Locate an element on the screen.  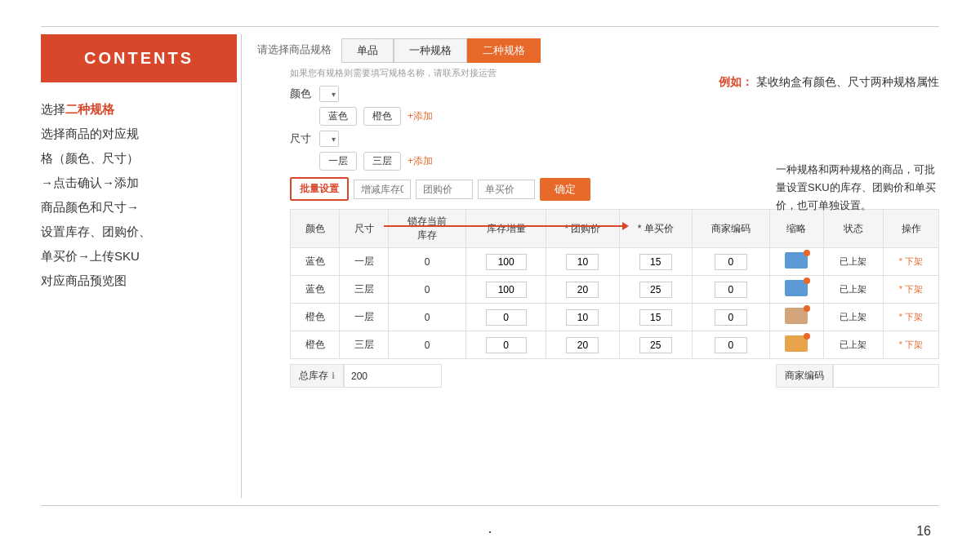
cell-color-1: 蓝色 is located at coordinates (315, 290).